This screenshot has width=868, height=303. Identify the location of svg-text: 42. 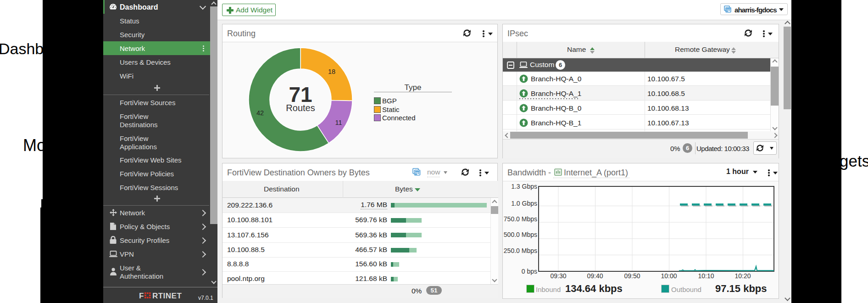
(260, 113).